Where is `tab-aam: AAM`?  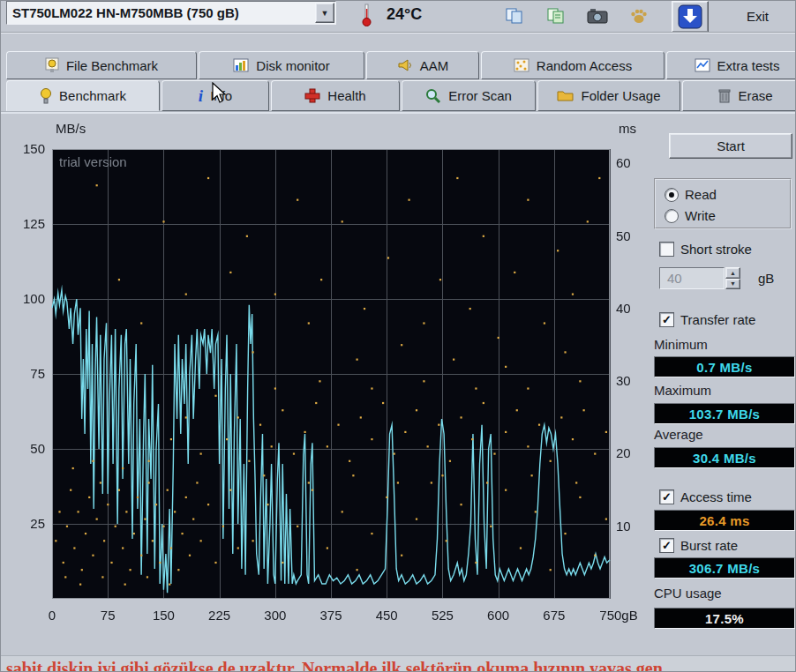 tab-aam: AAM is located at coordinates (423, 65).